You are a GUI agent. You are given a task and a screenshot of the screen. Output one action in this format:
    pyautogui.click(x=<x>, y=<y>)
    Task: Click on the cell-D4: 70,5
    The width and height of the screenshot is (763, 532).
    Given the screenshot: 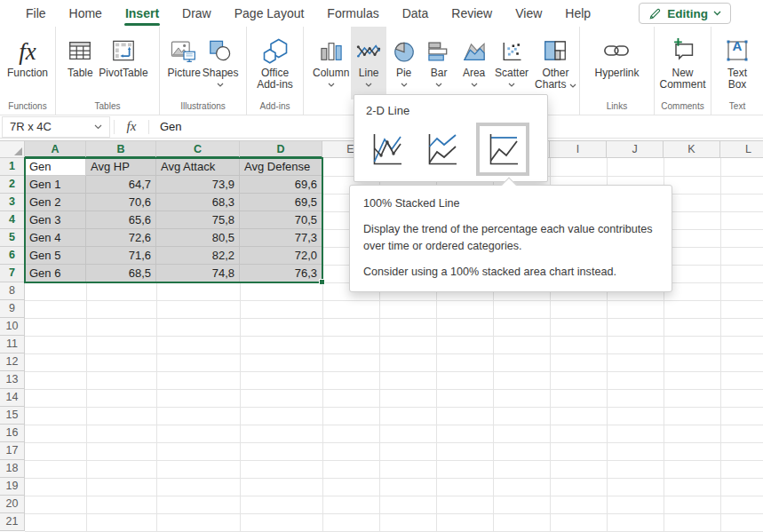 What is the action you would take?
    pyautogui.click(x=281, y=220)
    